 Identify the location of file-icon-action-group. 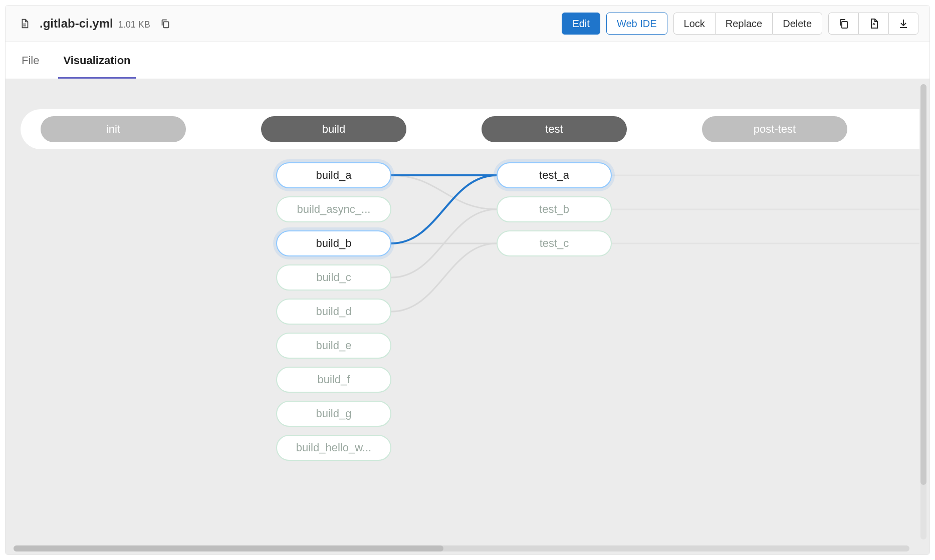
(873, 24).